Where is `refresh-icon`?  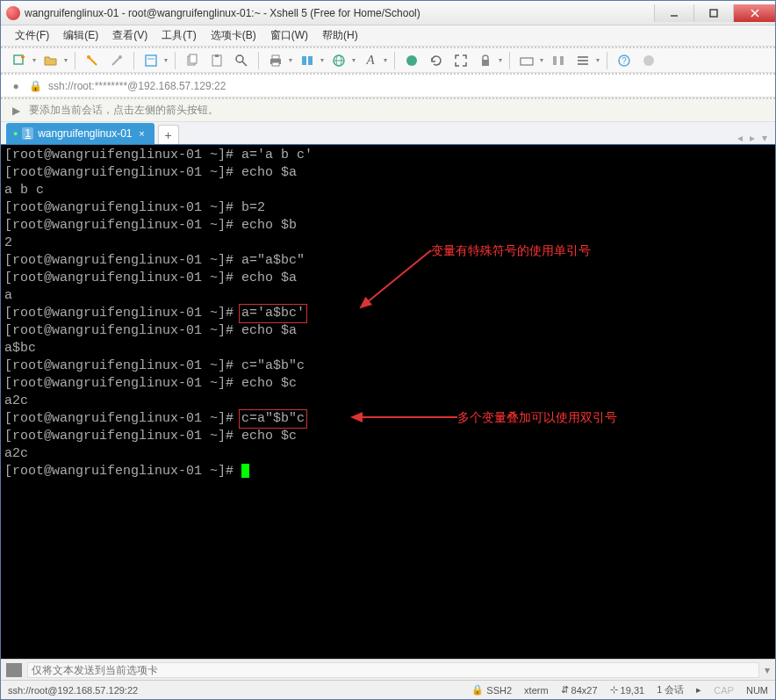
refresh-icon is located at coordinates (436, 61).